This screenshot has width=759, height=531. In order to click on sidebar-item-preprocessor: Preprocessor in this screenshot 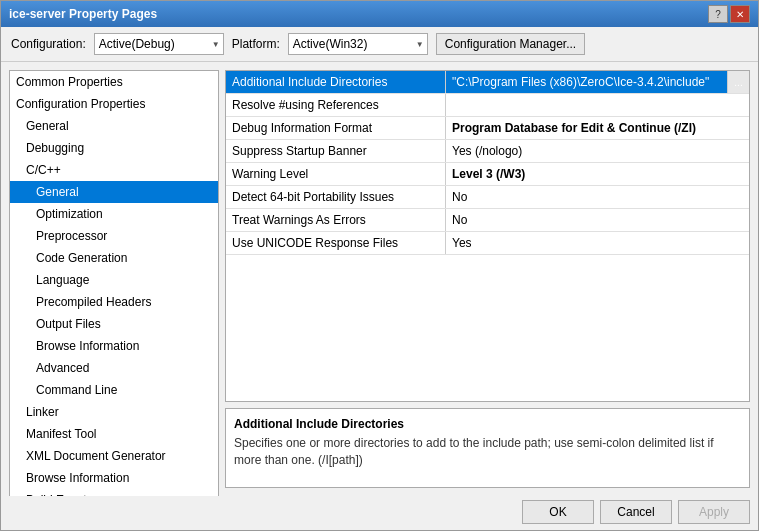, I will do `click(114, 236)`.